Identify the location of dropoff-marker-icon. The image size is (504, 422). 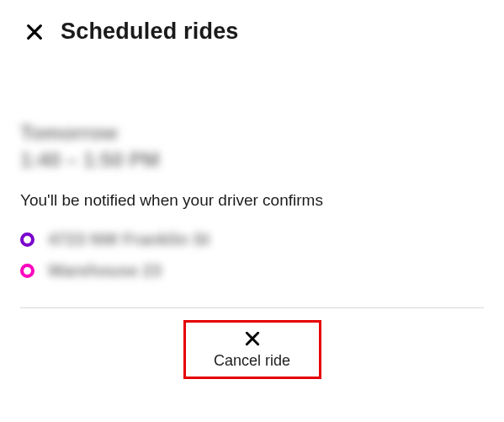
(27, 271).